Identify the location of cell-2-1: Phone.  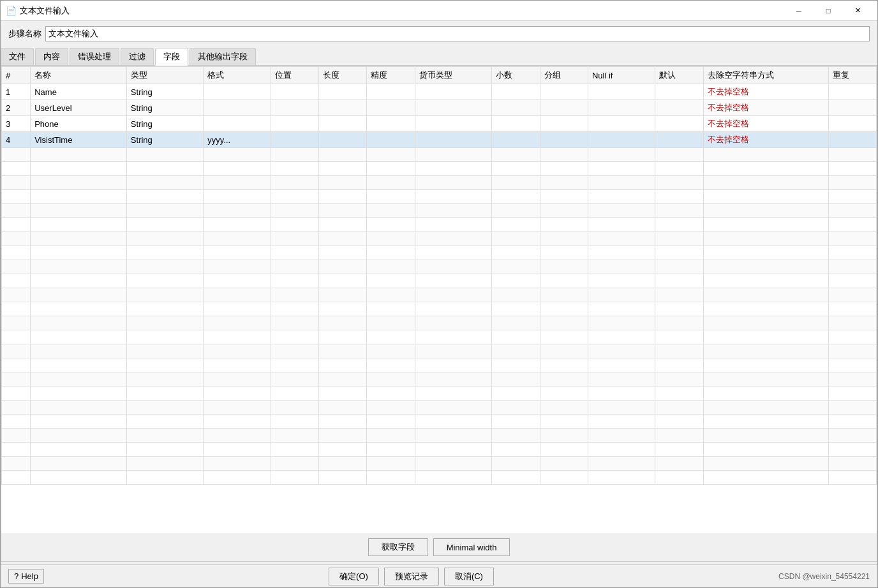
(79, 124).